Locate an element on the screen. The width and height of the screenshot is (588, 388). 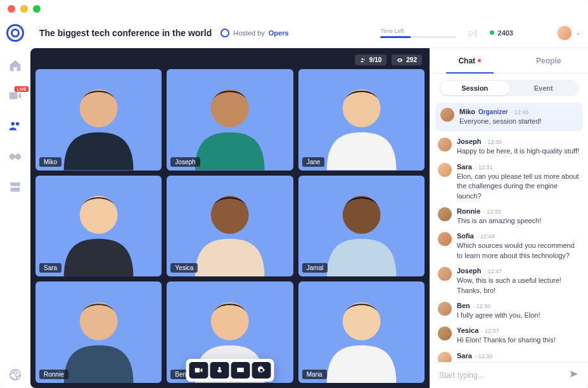
video-tile: Jamal is located at coordinates (361, 226).